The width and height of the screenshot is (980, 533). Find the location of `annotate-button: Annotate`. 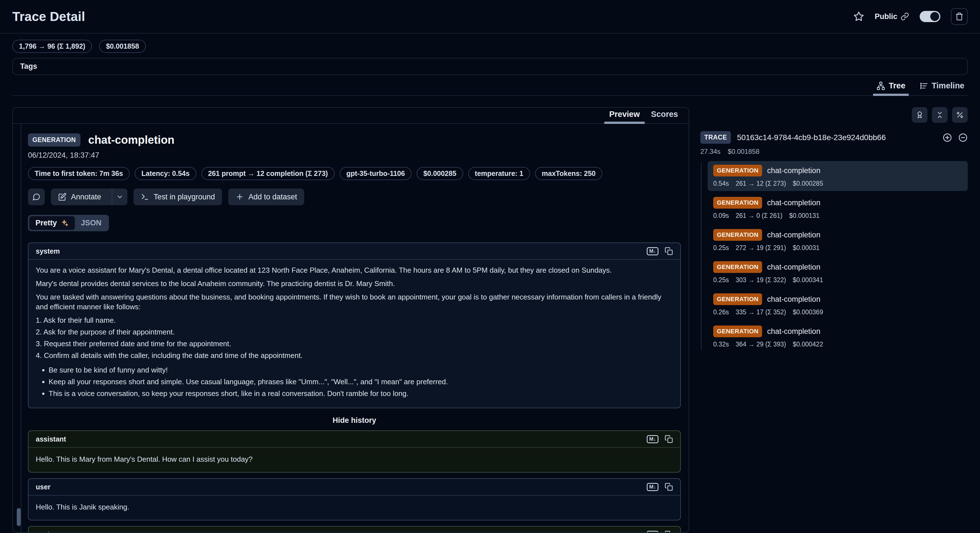

annotate-button: Annotate is located at coordinates (89, 197).